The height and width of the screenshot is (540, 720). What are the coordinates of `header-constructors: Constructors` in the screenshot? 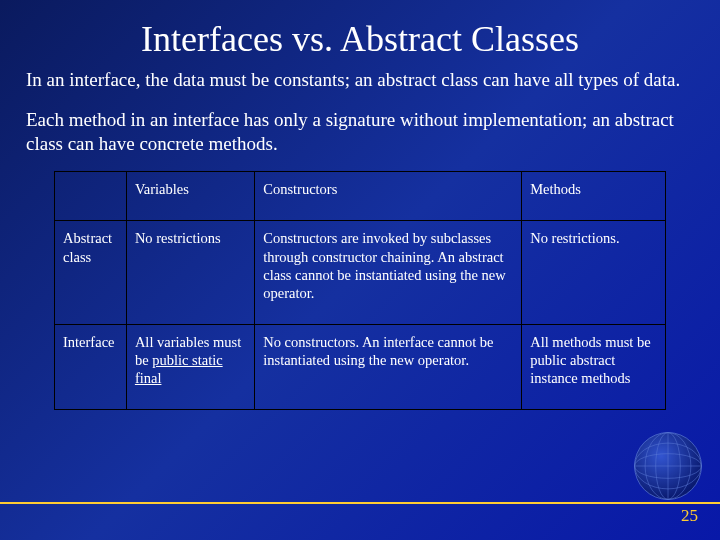 It's located at (388, 196).